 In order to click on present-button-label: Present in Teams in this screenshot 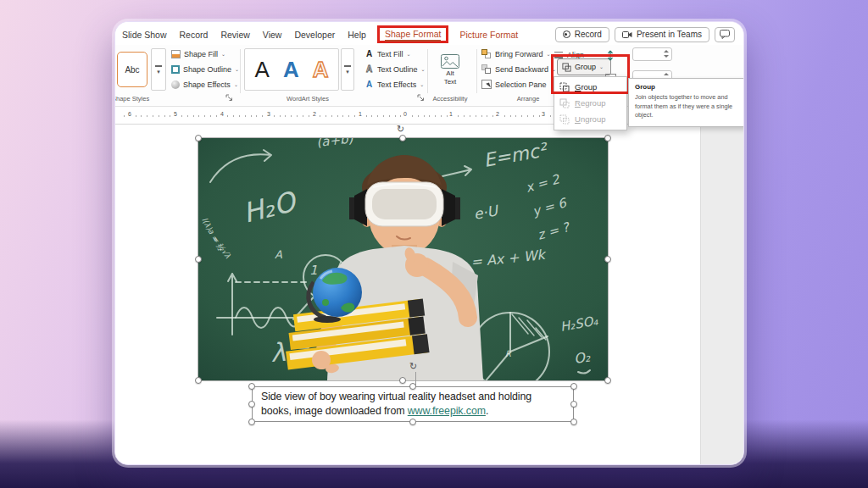, I will do `click(670, 34)`.